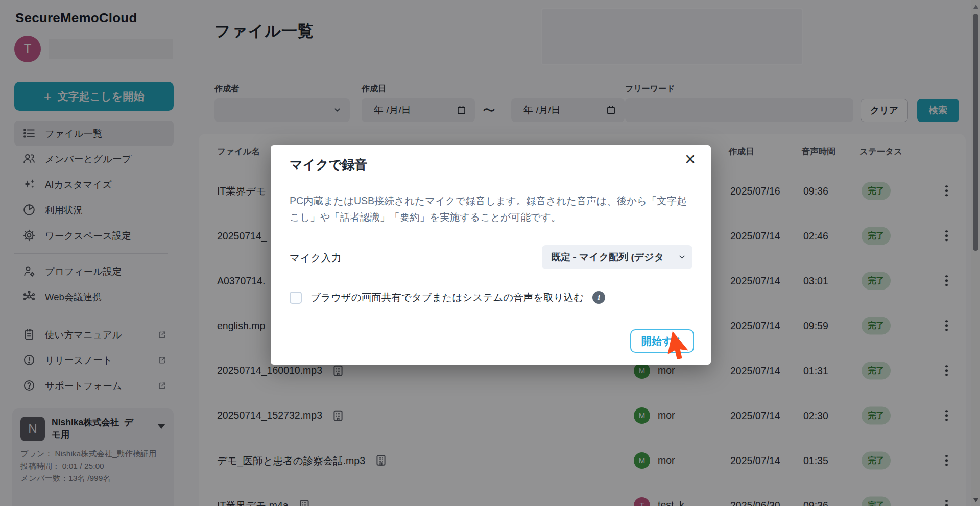 This screenshot has height=506, width=980. What do you see at coordinates (328, 164) in the screenshot?
I see `dialog-title: マイクで録音` at bounding box center [328, 164].